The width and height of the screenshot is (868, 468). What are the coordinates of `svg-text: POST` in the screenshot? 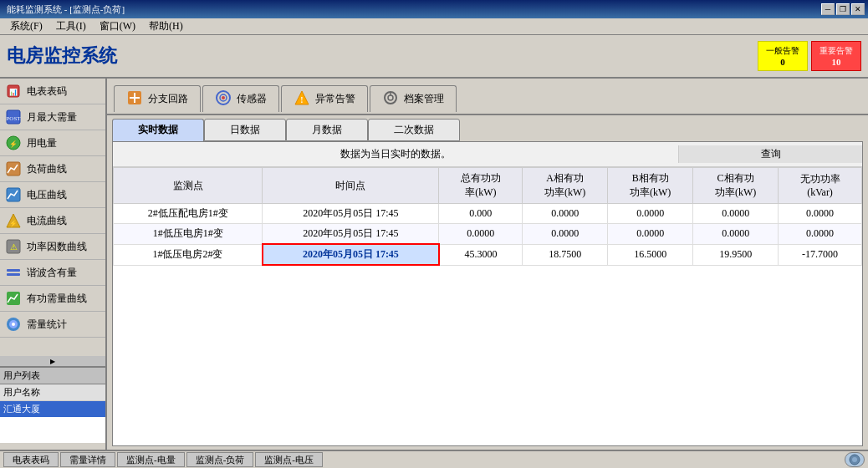 It's located at (13, 119).